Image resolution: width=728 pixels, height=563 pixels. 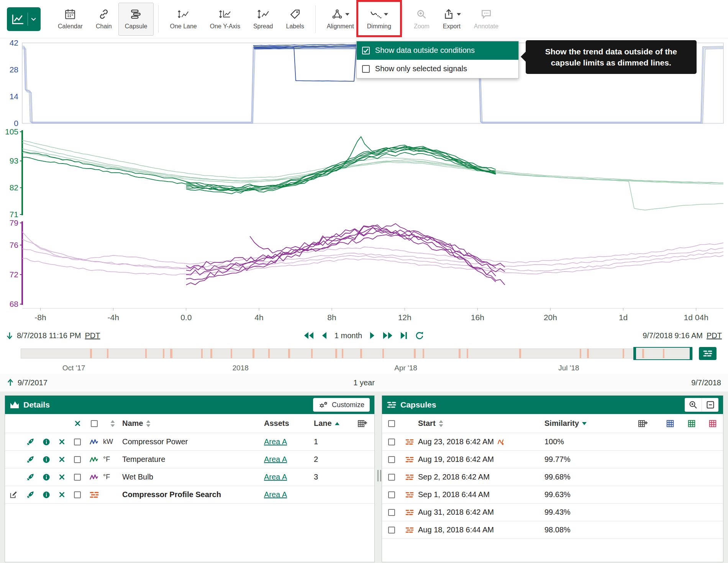 I want to click on toolbar-button-alignment: Alignment, so click(x=340, y=19).